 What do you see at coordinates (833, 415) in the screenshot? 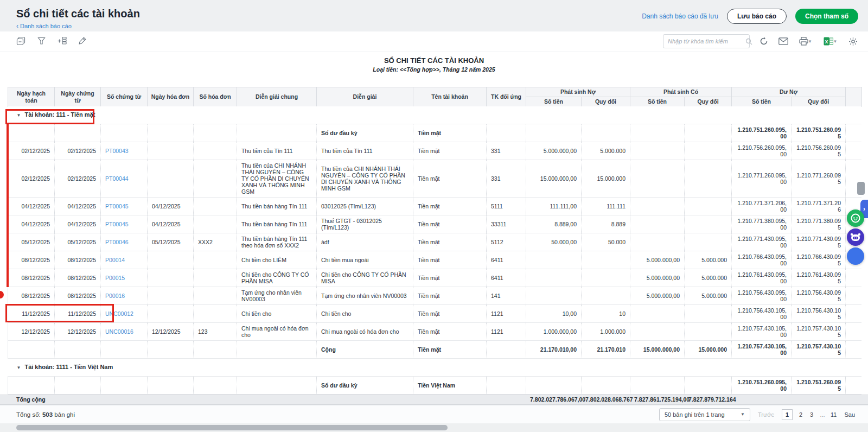
I see `pagination-page-11: 11` at bounding box center [833, 415].